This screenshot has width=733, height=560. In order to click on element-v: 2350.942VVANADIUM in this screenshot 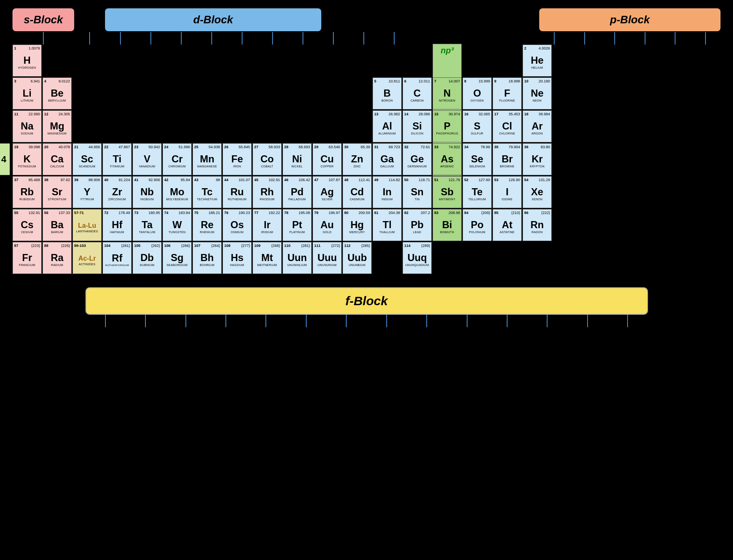, I will do `click(147, 159)`.